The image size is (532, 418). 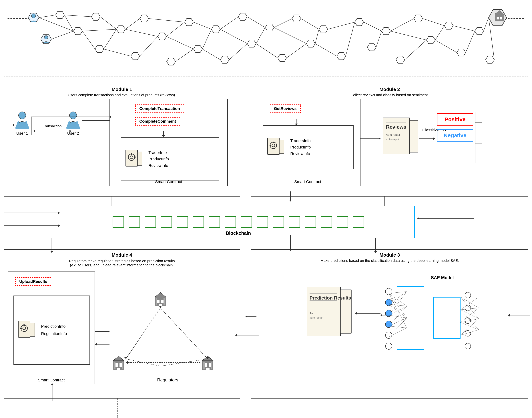 What do you see at coordinates (442, 321) in the screenshot?
I see `sae-model: SAE Model` at bounding box center [442, 321].